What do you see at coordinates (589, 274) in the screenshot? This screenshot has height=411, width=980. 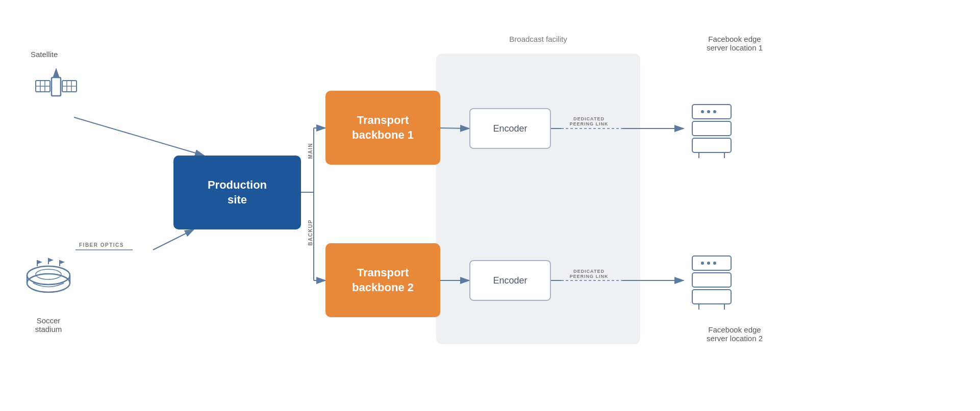 I see `peering-label-2: DEDICATEDPEERING LINK` at bounding box center [589, 274].